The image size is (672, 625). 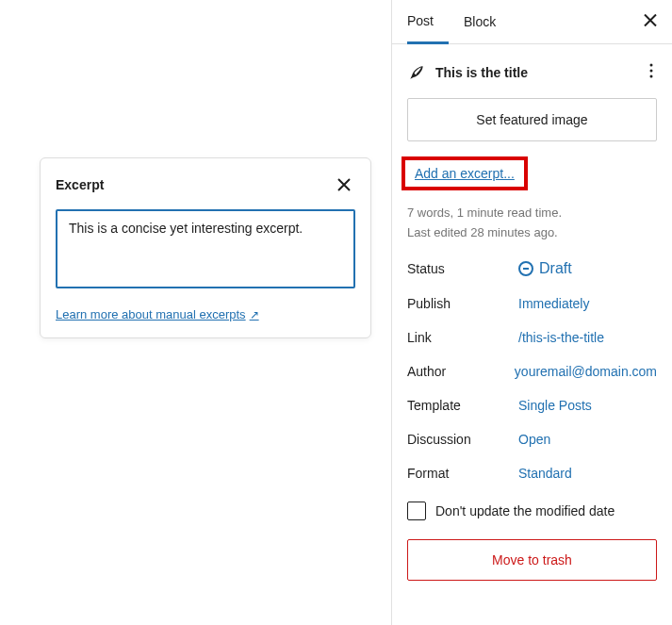 What do you see at coordinates (79, 185) in the screenshot?
I see `excerpt-title: Excerpt` at bounding box center [79, 185].